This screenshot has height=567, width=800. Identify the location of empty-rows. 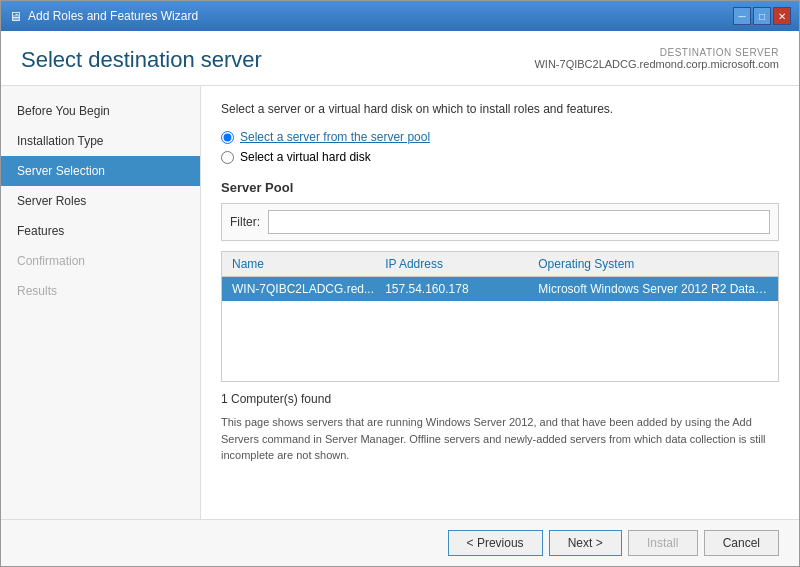
(500, 341).